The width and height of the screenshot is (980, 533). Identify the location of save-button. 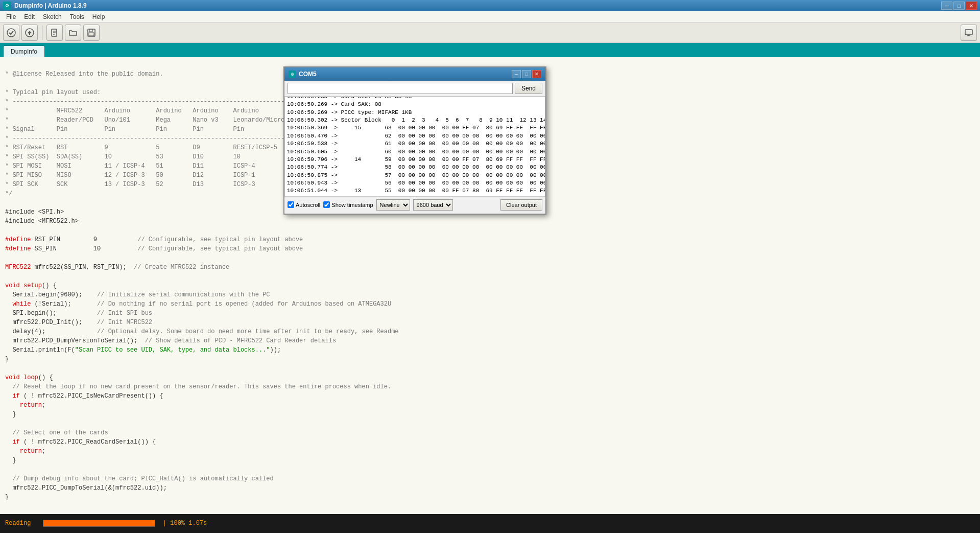
(91, 33).